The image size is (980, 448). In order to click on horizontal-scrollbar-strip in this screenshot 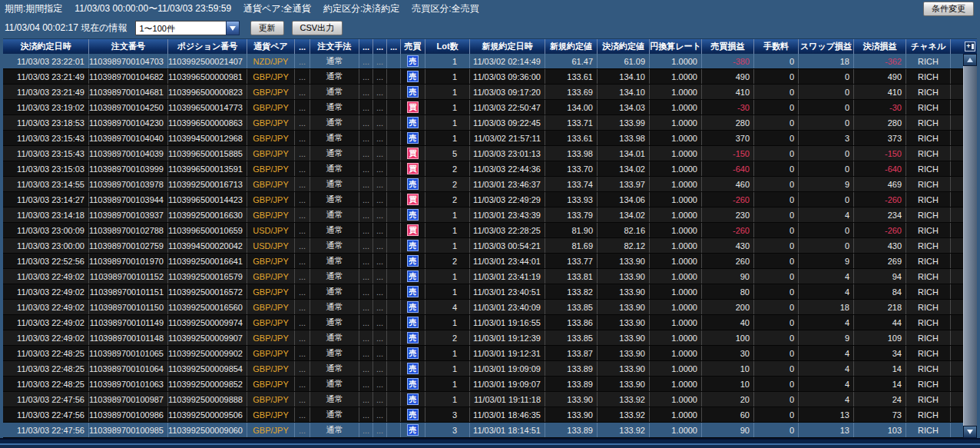, I will do `click(490, 443)`.